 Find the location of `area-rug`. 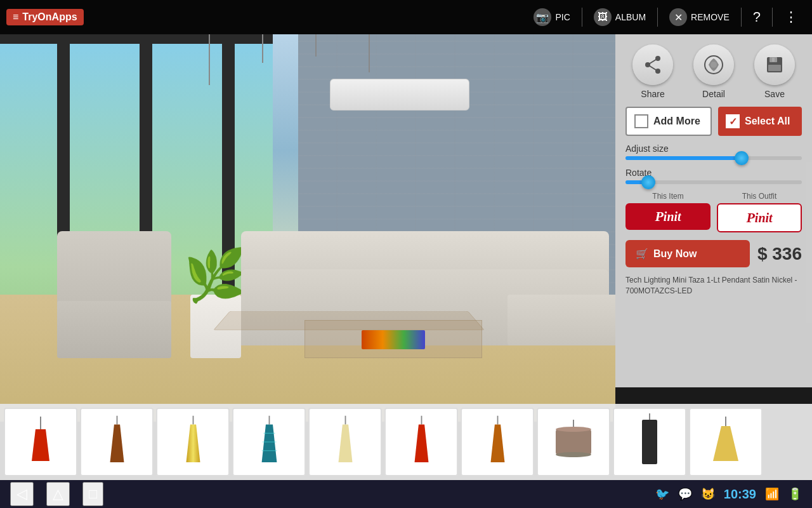

area-rug is located at coordinates (349, 321).